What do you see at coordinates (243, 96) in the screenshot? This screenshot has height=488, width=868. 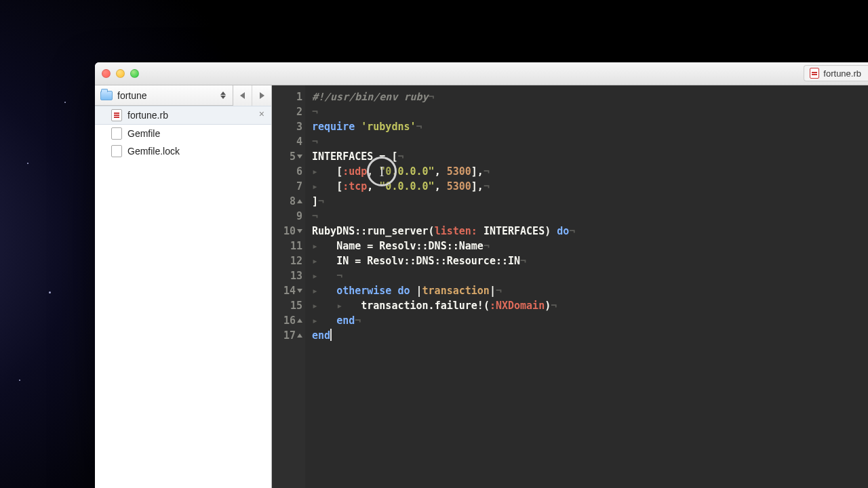 I see `nav-back-button` at bounding box center [243, 96].